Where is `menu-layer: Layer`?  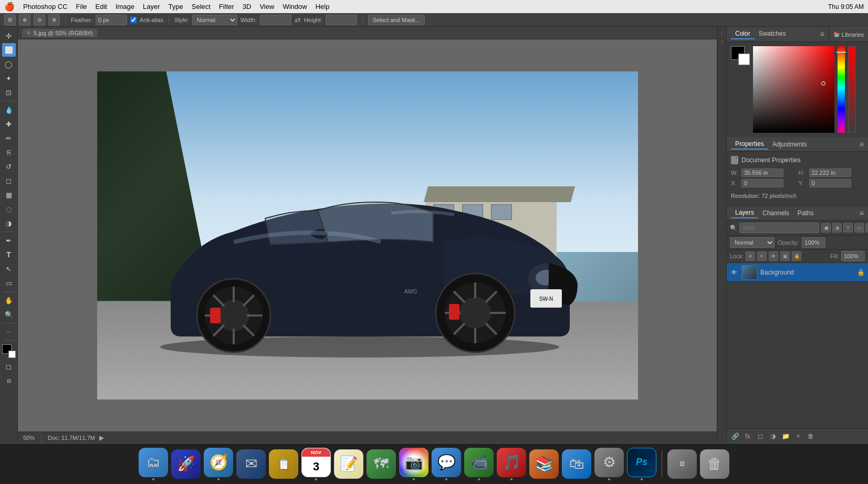
menu-layer: Layer is located at coordinates (151, 6).